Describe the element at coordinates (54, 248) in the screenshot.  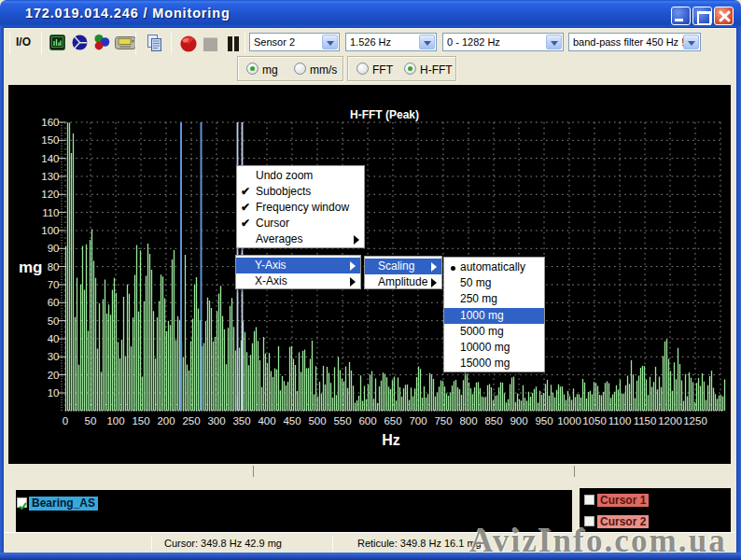
I see `svg-text: 90` at that location.